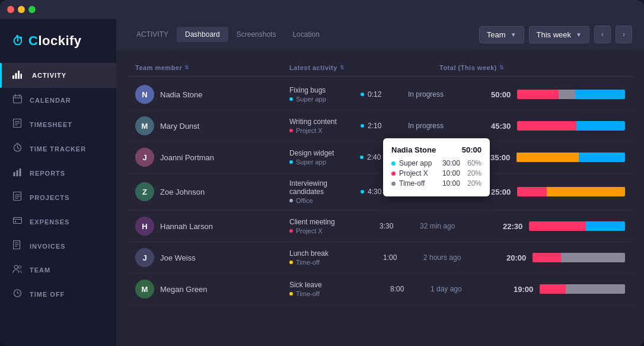 The width and height of the screenshot is (644, 346). I want to click on total-time: 45:30, so click(503, 126).